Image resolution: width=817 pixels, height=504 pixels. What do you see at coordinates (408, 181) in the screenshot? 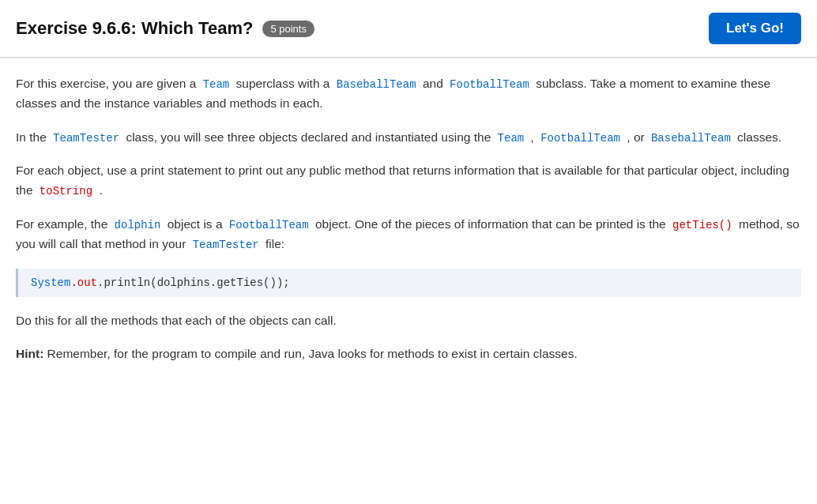
I see `paragraph-3: For each object, use a print statement t…` at bounding box center [408, 181].